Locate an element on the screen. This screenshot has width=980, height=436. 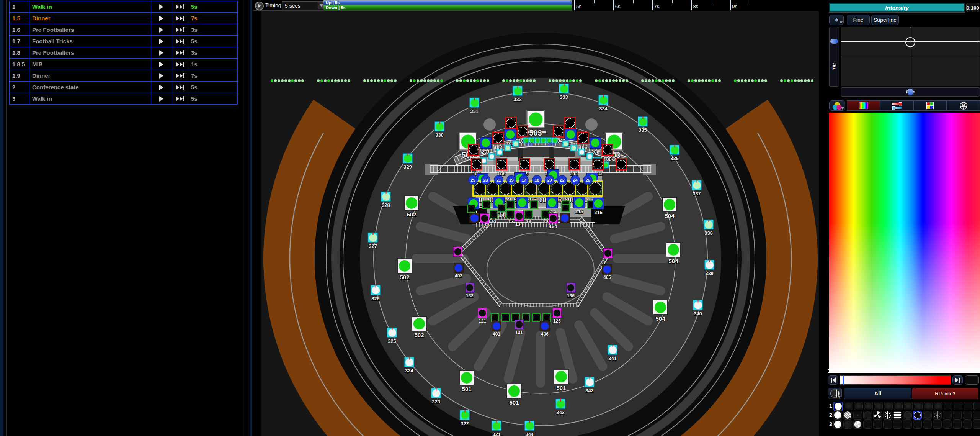
fine-button: Fine is located at coordinates (858, 20).